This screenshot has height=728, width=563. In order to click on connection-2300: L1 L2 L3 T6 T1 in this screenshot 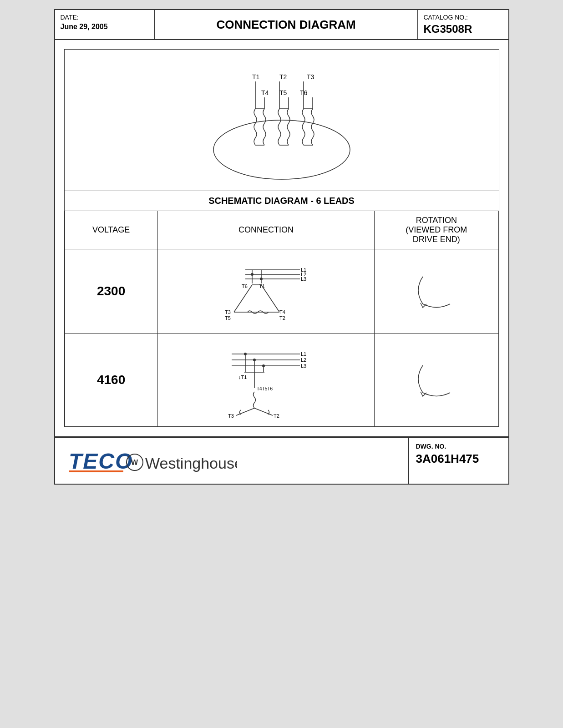, I will do `click(266, 291)`.